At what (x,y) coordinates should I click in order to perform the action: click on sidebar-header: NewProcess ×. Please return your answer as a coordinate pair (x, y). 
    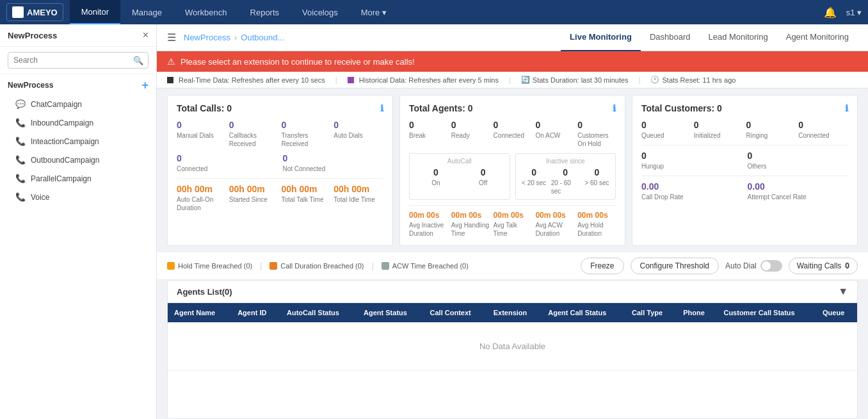
    Looking at the image, I should click on (78, 36).